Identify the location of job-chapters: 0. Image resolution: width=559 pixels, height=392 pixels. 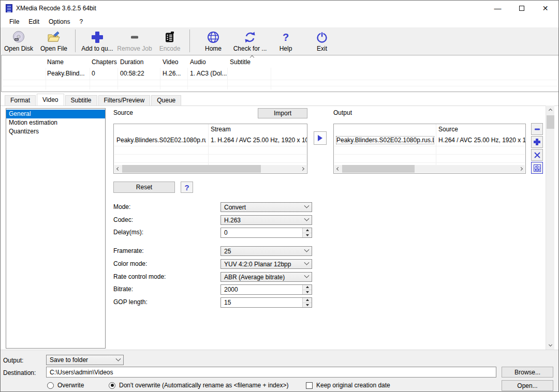
(93, 73).